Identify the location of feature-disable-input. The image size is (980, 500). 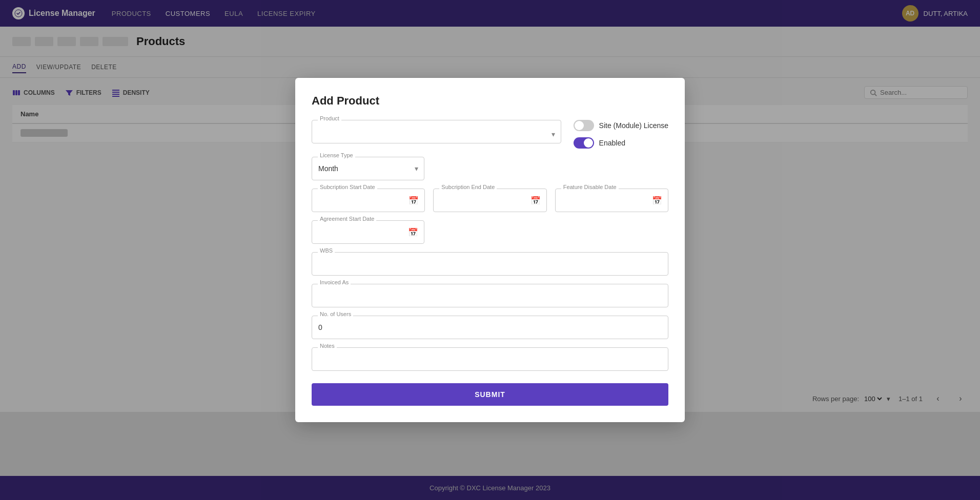
(612, 200).